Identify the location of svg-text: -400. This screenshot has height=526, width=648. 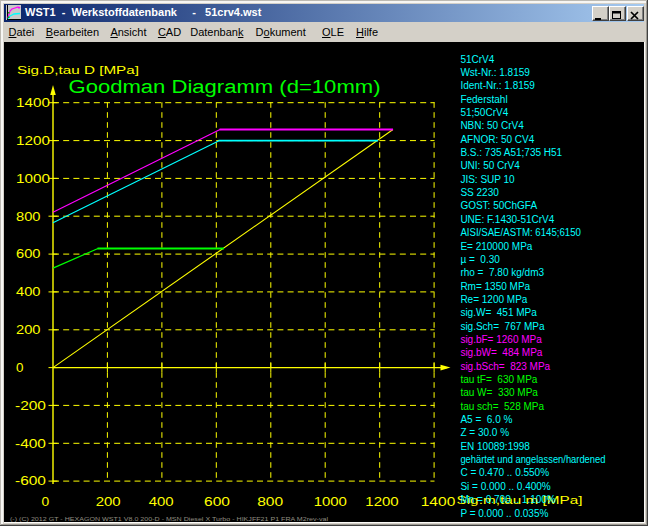
(30, 444).